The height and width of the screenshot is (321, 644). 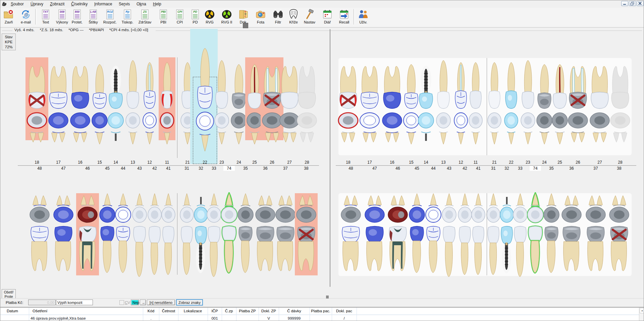 What do you see at coordinates (229, 318) in the screenshot?
I see `cell-czp` at bounding box center [229, 318].